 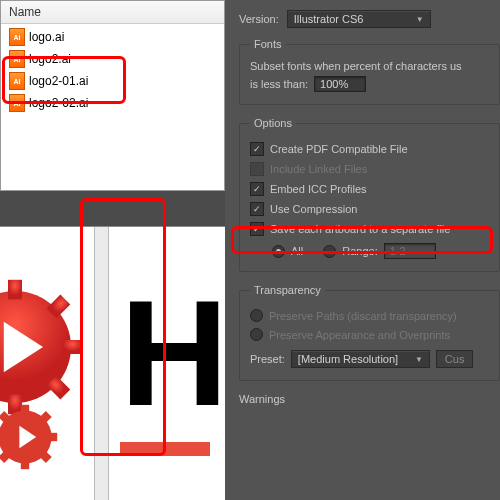 I want to click on file-item: Ai logo2-01.ai, so click(x=112, y=81).